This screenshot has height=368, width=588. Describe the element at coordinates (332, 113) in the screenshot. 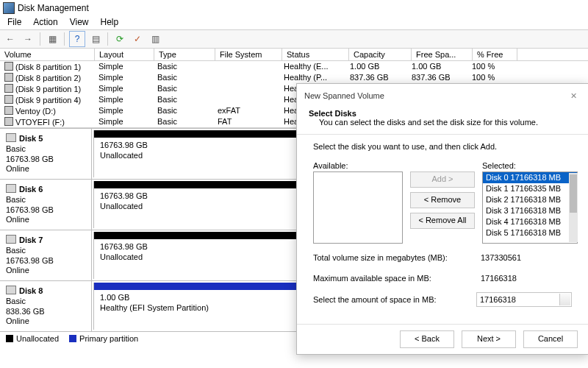

I see `dialog-heading: Select Disks` at that location.